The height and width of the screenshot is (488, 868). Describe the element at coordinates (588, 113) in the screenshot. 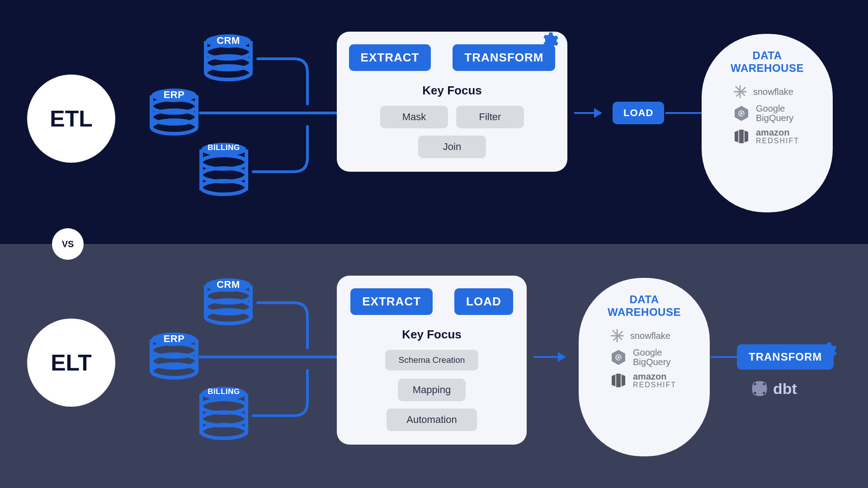

I see `arrow-to-load` at that location.